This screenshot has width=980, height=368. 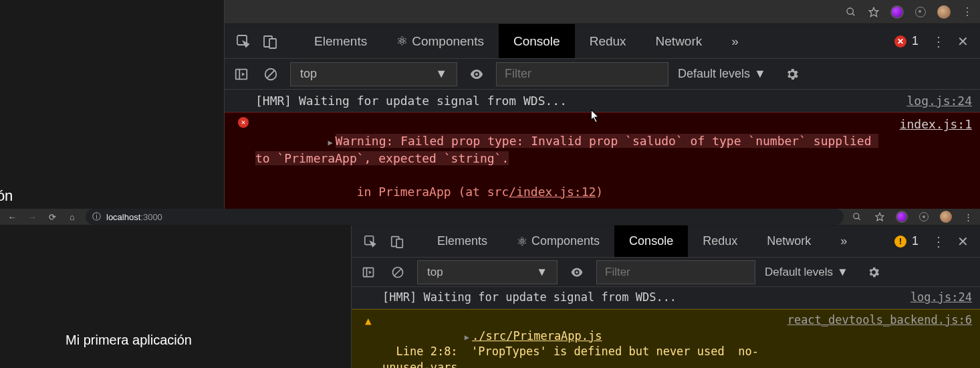 I want to click on truncated-text: ión, so click(x=7, y=196).